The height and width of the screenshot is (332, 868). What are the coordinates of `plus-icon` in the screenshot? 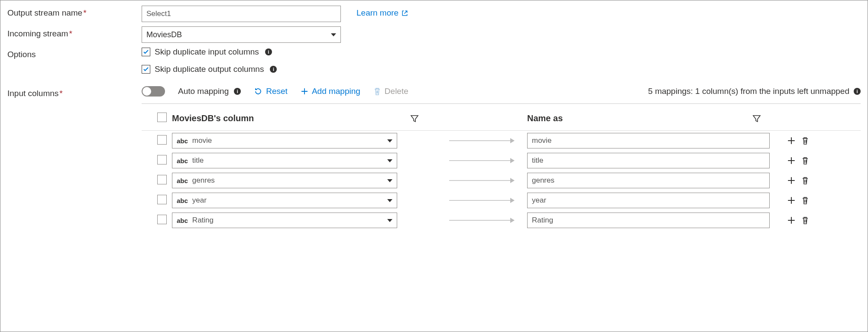 It's located at (304, 91).